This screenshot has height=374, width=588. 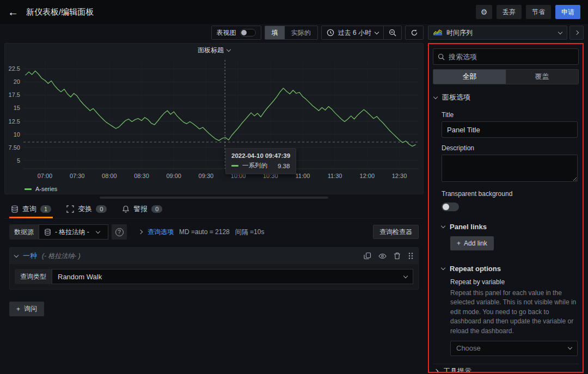 What do you see at coordinates (27, 309) in the screenshot?
I see `add-query-button: + 询问` at bounding box center [27, 309].